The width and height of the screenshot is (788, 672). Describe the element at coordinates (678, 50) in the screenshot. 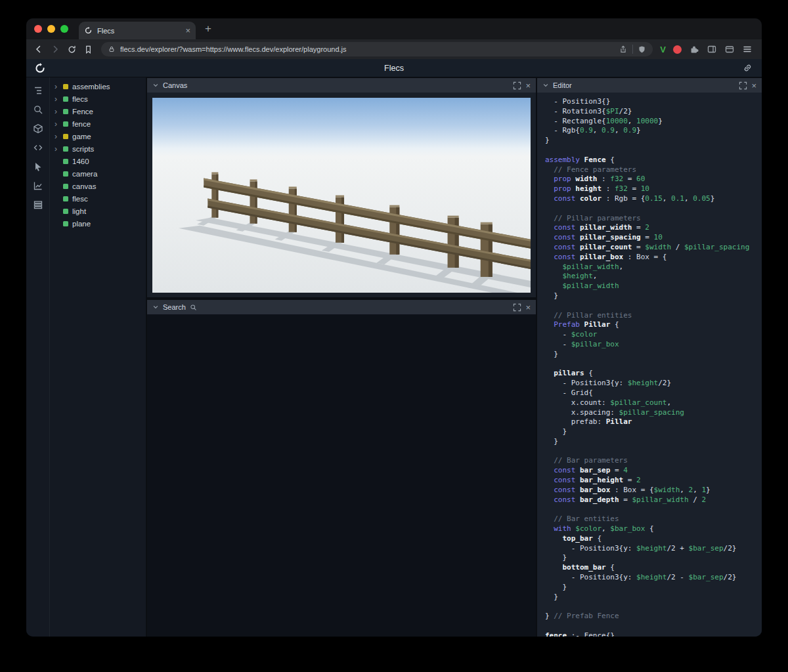

I see `red-extension-icon` at that location.